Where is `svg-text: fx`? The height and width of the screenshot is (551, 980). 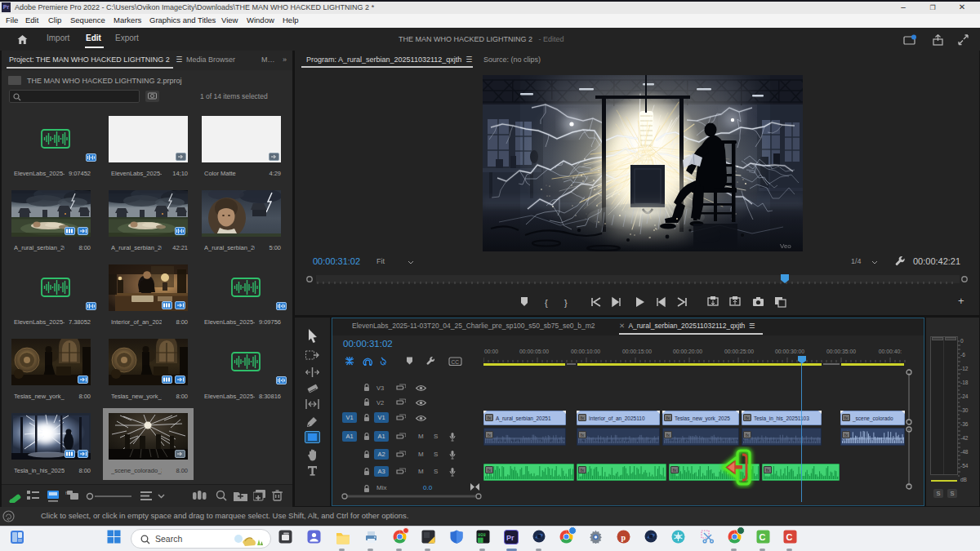 svg-text: fx is located at coordinates (67, 493).